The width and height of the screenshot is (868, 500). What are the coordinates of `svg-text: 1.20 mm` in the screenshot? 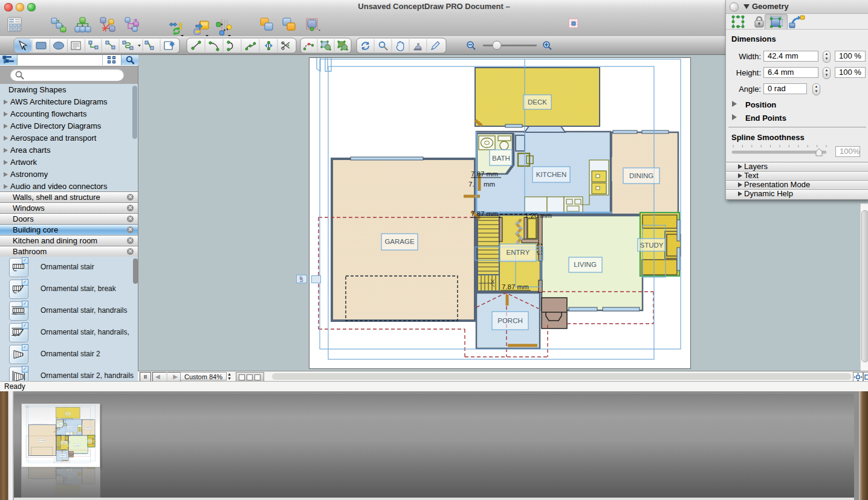 It's located at (538, 216).